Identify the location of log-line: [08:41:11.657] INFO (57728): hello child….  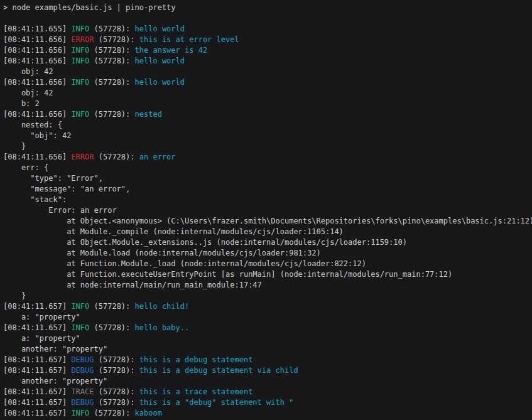
(268, 306).